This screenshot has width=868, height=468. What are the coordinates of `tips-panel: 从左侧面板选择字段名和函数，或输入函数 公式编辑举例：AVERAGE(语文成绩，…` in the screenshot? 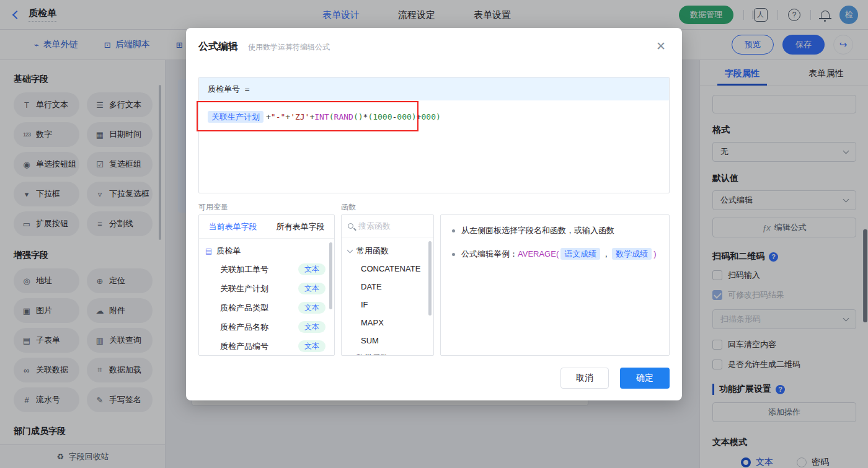 It's located at (555, 285).